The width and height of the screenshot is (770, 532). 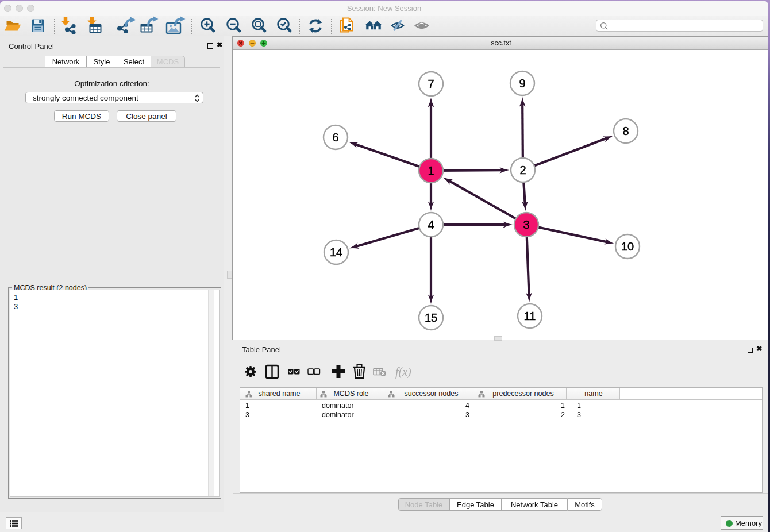 What do you see at coordinates (403, 372) in the screenshot?
I see `svg-text: f(x)` at bounding box center [403, 372].